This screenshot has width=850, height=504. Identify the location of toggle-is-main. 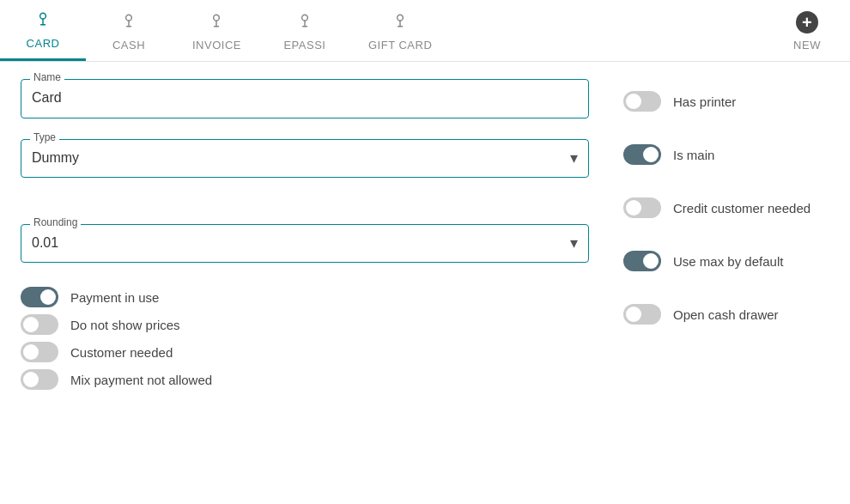
(642, 155).